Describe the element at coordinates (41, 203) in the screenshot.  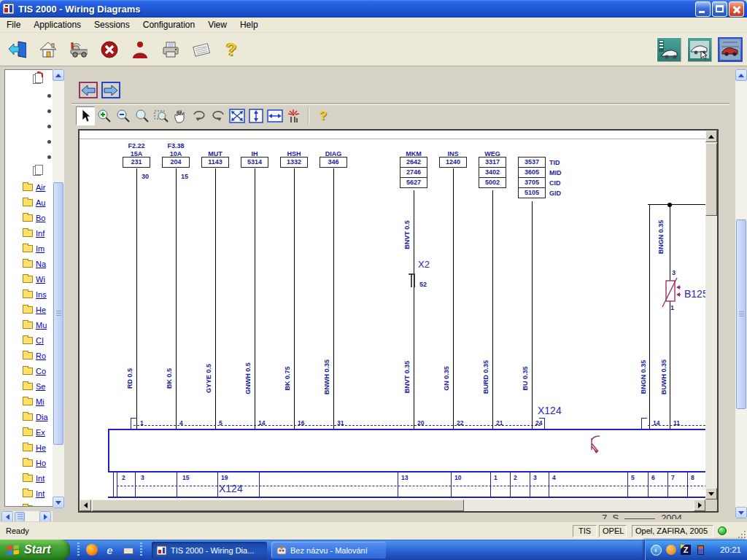
I see `sidebar-folder-label: Au` at that location.